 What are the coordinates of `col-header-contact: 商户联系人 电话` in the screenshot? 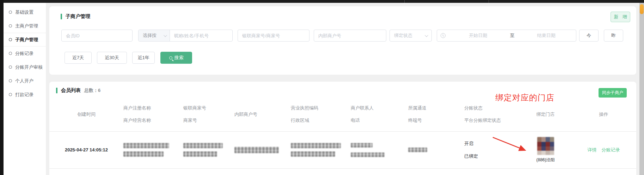 It's located at (375, 114).